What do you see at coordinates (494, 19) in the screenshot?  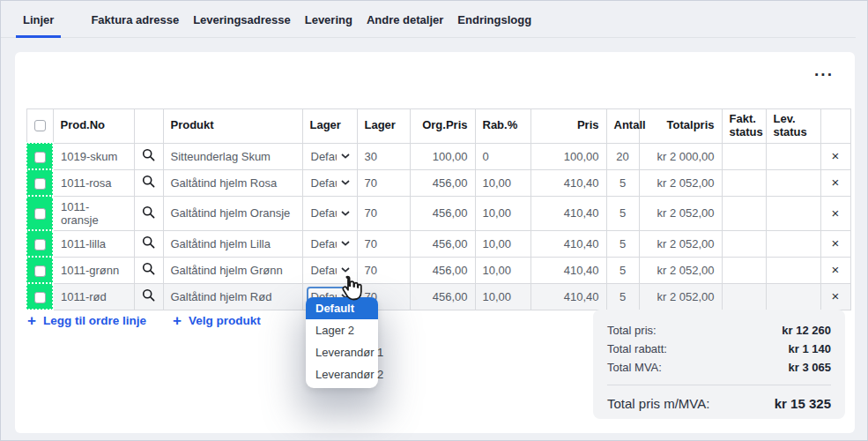 I see `tab-endringslogg: Endringslogg` at bounding box center [494, 19].